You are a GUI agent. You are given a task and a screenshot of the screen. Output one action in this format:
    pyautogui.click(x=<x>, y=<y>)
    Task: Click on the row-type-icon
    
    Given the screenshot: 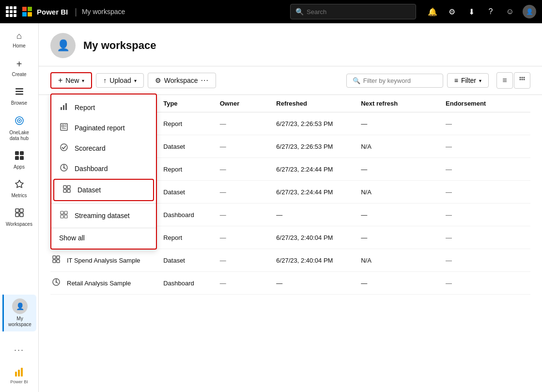 What is the action you would take?
    pyautogui.click(x=56, y=260)
    